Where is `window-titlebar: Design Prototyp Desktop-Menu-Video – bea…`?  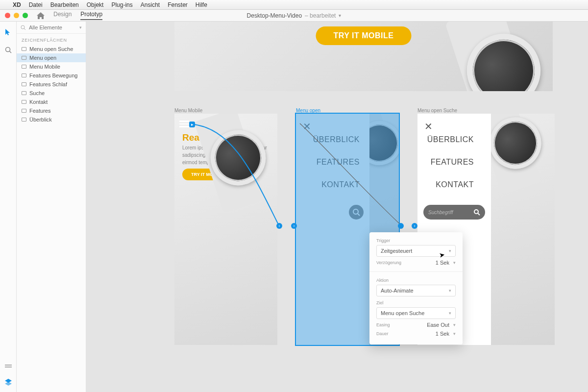 window-titlebar: Design Prototyp Desktop-Menu-Video – bea… is located at coordinates (294, 16).